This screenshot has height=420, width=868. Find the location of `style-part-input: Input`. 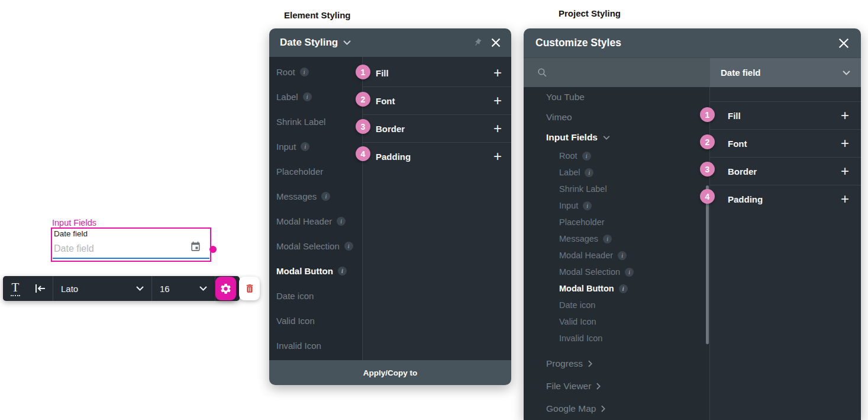

style-part-input: Input is located at coordinates (316, 146).